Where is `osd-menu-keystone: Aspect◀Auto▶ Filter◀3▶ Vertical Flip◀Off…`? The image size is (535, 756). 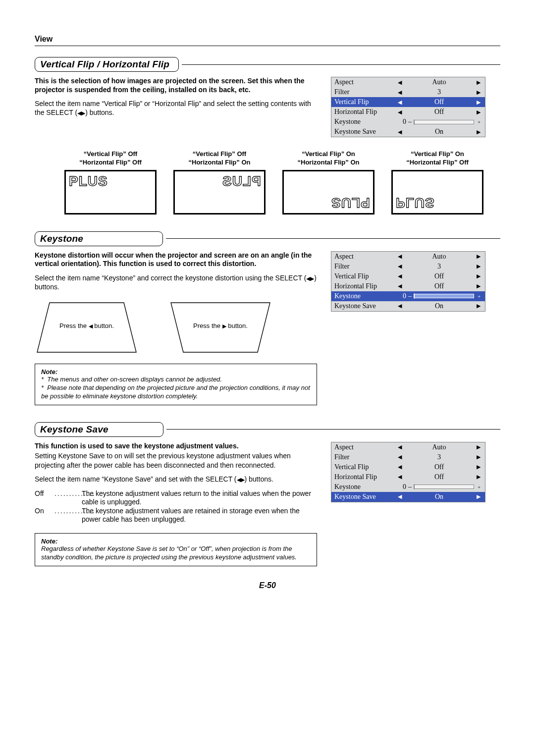
osd-menu-keystone: Aspect◀Auto▶ Filter◀3▶ Vertical Flip◀Off… is located at coordinates (408, 281).